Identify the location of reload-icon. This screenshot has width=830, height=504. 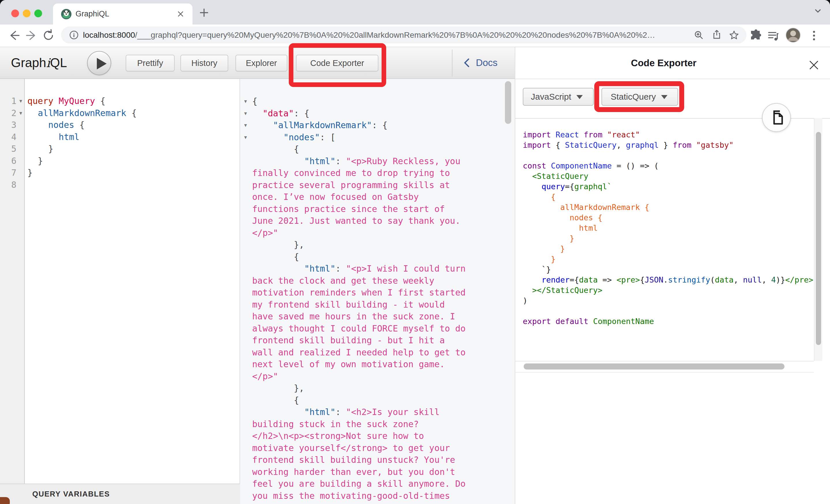
(49, 36).